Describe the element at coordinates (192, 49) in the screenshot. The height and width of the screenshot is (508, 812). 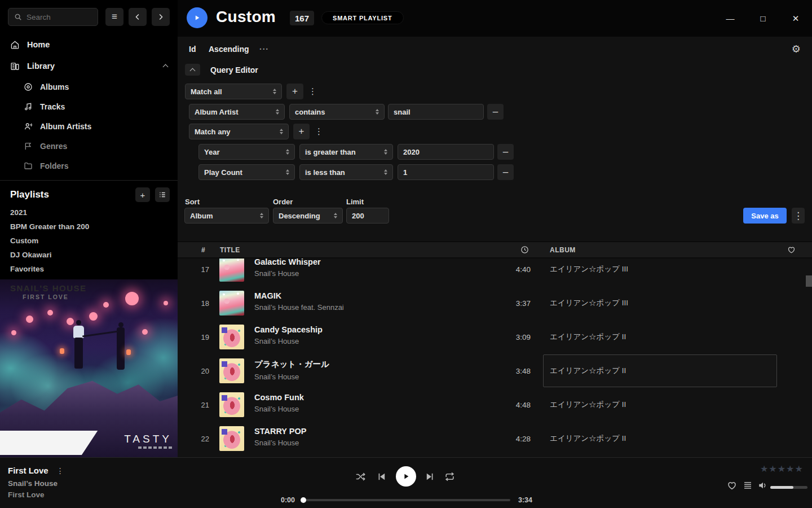
I see `sort-field-button: Id` at that location.